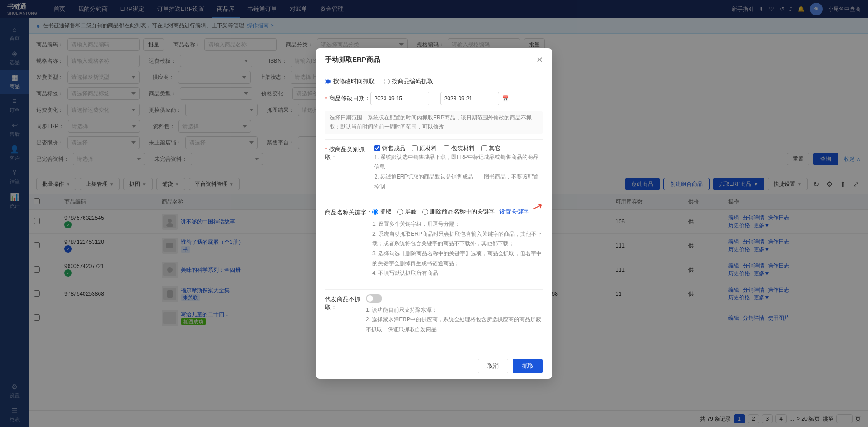  Describe the element at coordinates (470, 99) in the screenshot. I see `date-end-input` at that location.